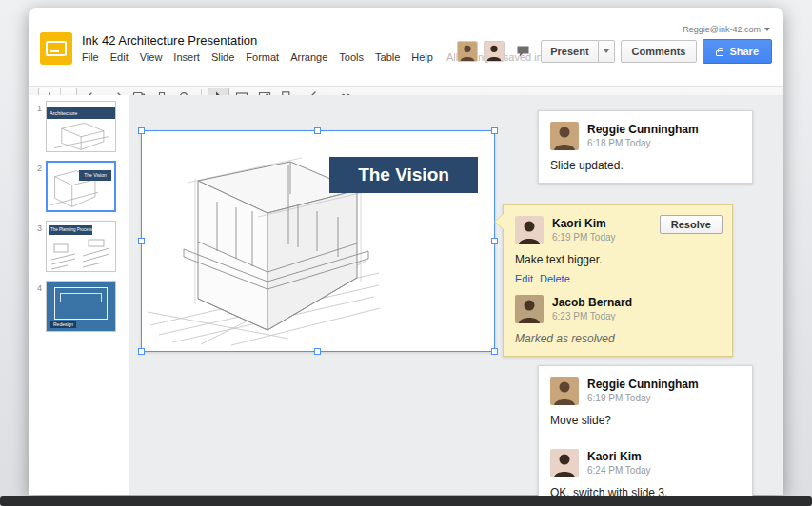 Image resolution: width=812 pixels, height=506 pixels. Describe the element at coordinates (55, 51) in the screenshot. I see `logo-dash` at that location.